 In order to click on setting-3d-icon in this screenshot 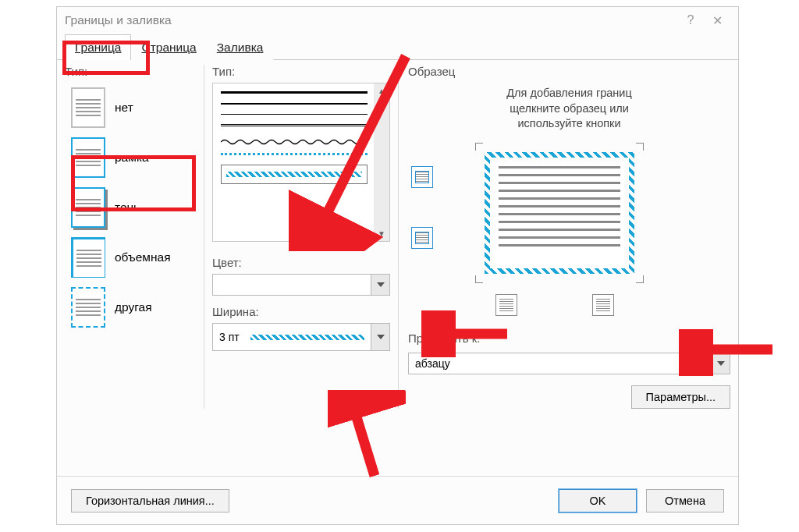, I will do `click(88, 257)`.